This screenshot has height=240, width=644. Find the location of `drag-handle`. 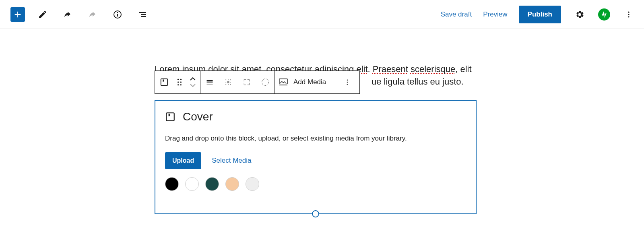

drag-handle is located at coordinates (180, 82).